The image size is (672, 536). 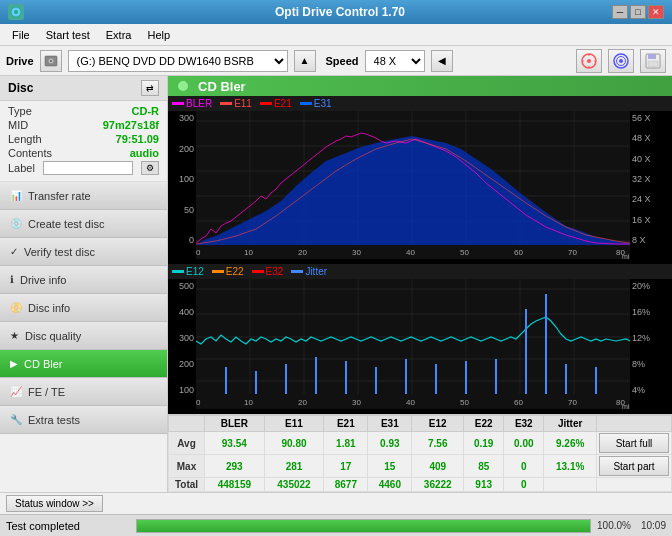 What do you see at coordinates (60, 252) in the screenshot?
I see `sidebar-item-label-verify-test-disc: Verify test disc` at bounding box center [60, 252].